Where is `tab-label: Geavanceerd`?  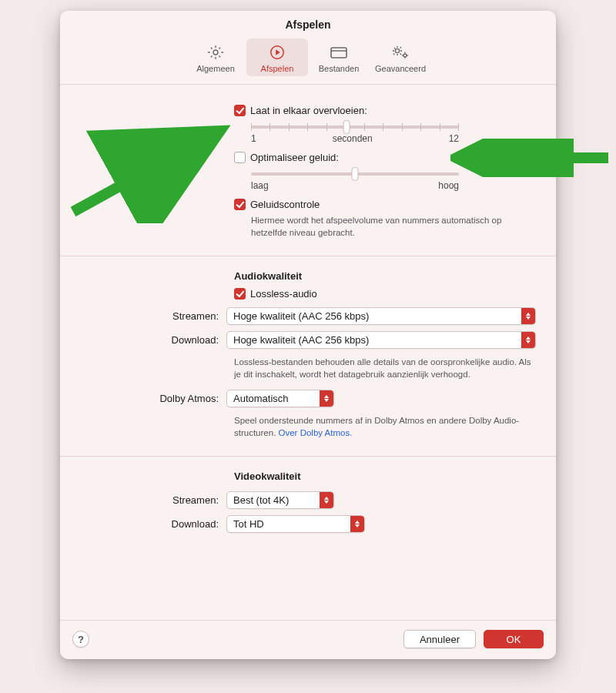
tab-label: Geavanceerd is located at coordinates (400, 69).